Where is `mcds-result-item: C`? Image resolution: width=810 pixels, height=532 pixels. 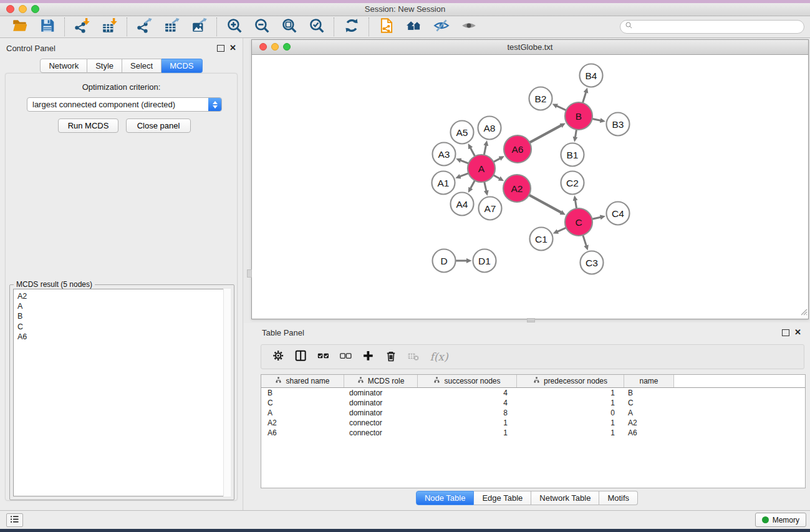 mcds-result-item: C is located at coordinates (122, 327).